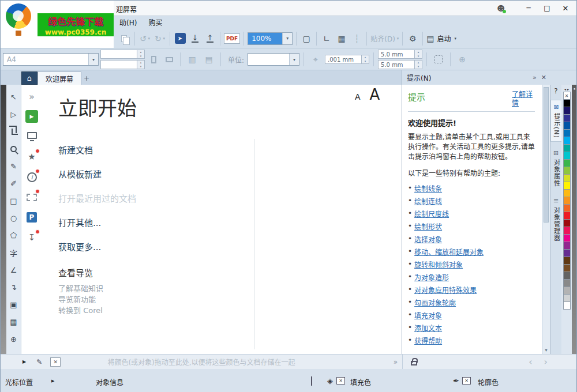 Image resolution: width=577 pixels, height=392 pixels. I want to click on more-tools-tool: ⊕, so click(14, 339).